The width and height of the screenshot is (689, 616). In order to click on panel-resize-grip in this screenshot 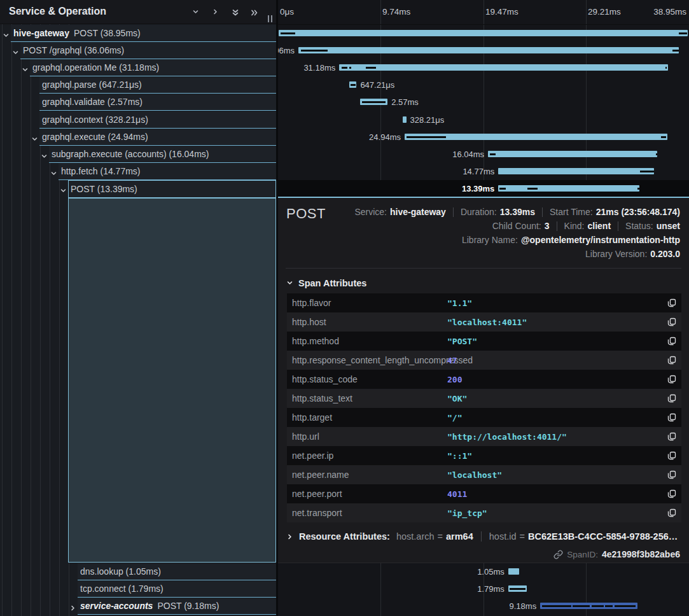, I will do `click(270, 19)`.